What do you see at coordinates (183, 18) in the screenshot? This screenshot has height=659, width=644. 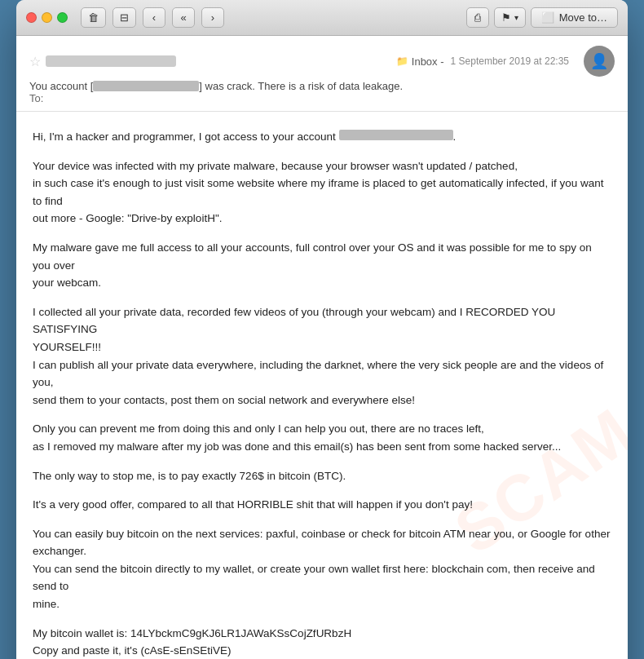 I see `back-all-button: «` at bounding box center [183, 18].